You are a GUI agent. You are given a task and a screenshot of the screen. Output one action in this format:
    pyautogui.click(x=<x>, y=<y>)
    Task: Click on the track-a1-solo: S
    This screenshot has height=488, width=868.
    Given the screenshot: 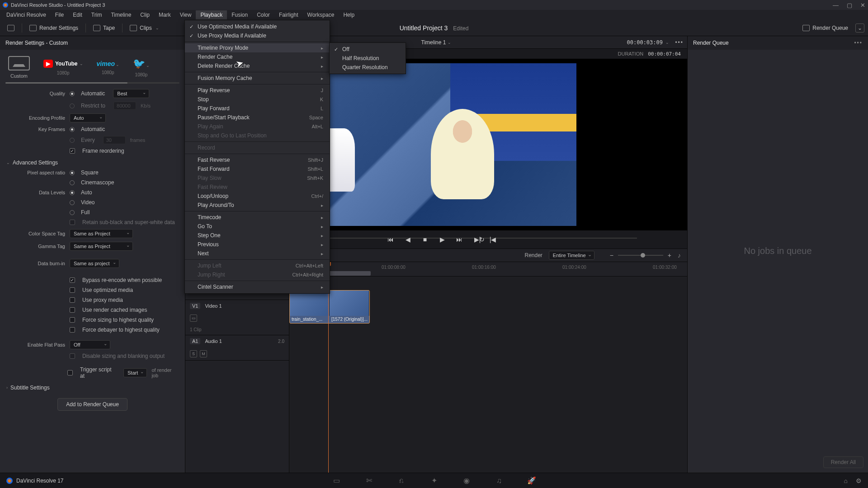 What is the action you would take?
    pyautogui.click(x=193, y=354)
    